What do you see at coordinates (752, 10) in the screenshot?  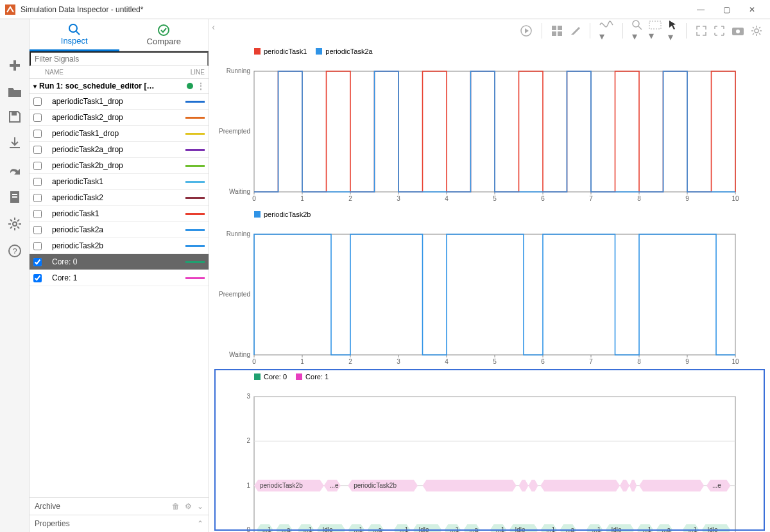 I see `close-button: ✕` at bounding box center [752, 10].